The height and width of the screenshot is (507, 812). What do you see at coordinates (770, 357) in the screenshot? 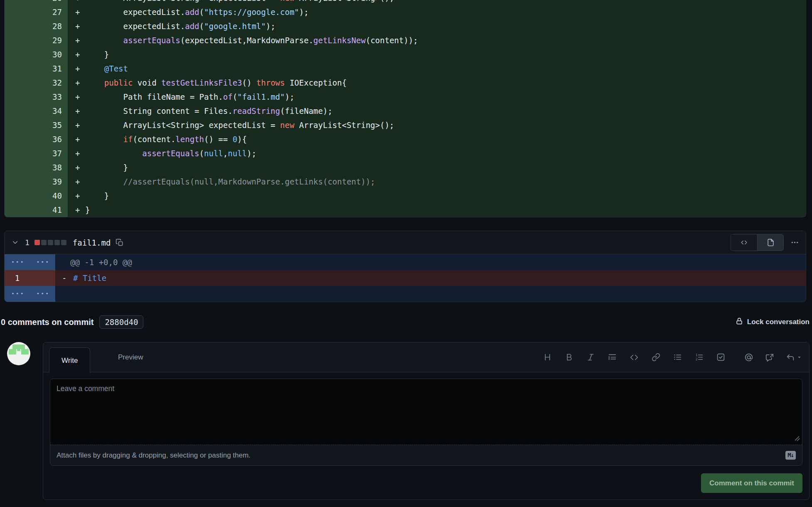
I see `cross-reference-icon` at bounding box center [770, 357].